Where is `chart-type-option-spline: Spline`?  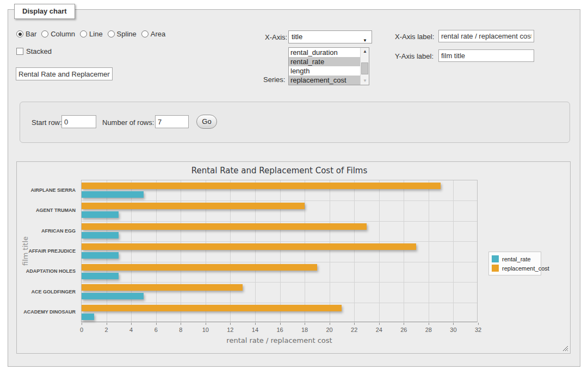 chart-type-option-spline: Spline is located at coordinates (122, 34).